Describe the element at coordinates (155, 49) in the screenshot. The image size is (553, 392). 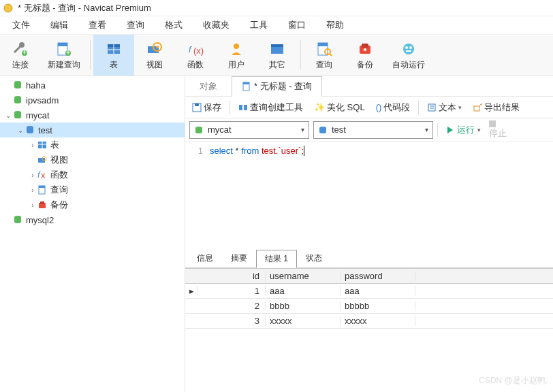
I see `views-icon` at that location.